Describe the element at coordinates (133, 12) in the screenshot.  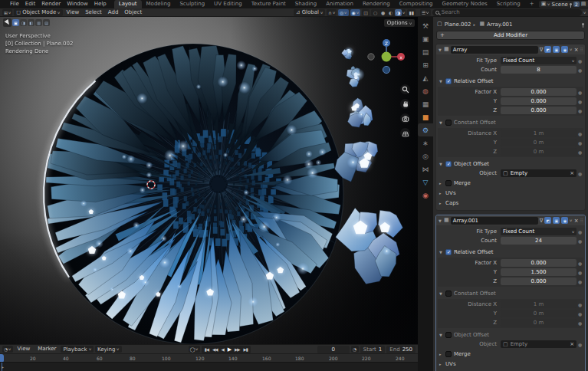
I see `menu-object: Object` at that location.